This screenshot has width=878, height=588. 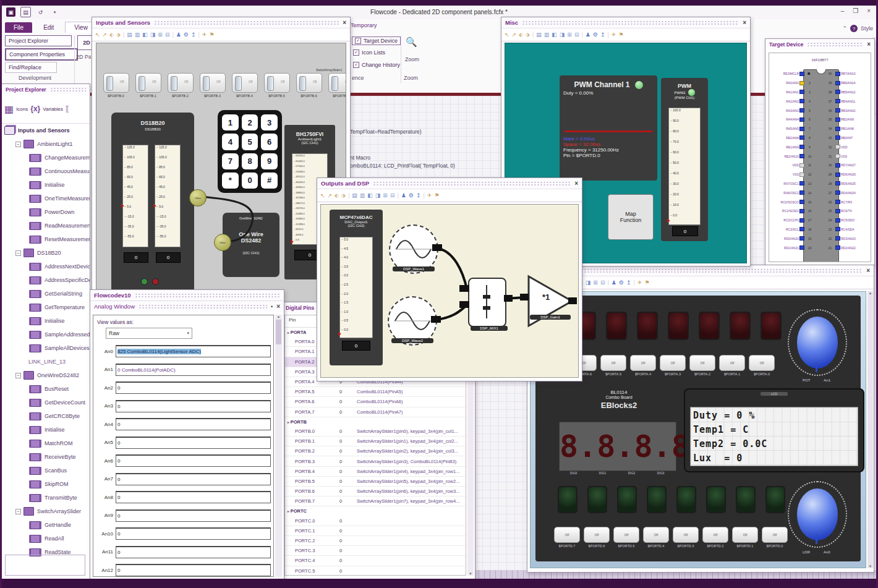 What do you see at coordinates (375, 521) in the screenshot?
I see `digital-pin-row: PORTC.0 0` at bounding box center [375, 521].